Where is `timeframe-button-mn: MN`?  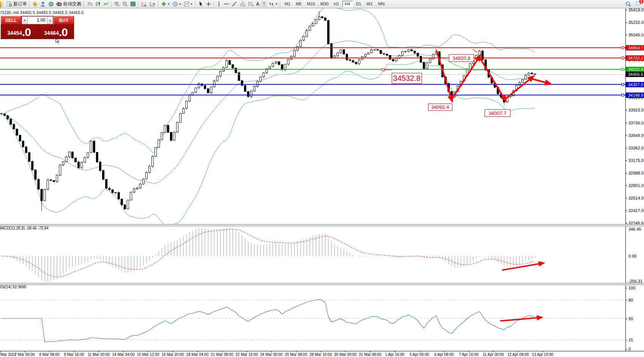 timeframe-button-mn: MN is located at coordinates (381, 4).